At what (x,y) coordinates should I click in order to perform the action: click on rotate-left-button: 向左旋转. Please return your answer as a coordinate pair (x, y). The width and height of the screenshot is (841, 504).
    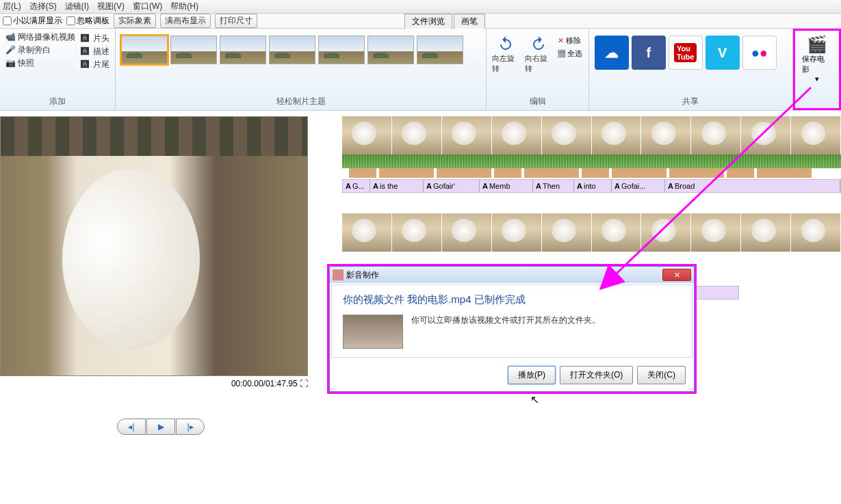
    Looking at the image, I should click on (506, 55).